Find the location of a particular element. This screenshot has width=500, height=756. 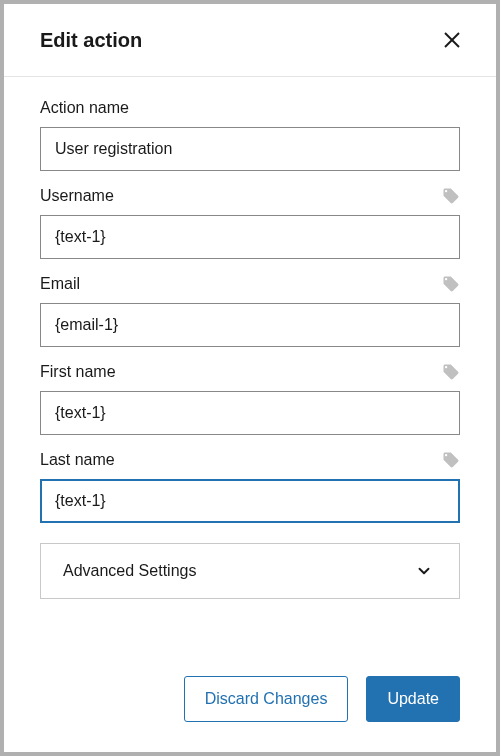

username-input is located at coordinates (250, 237).